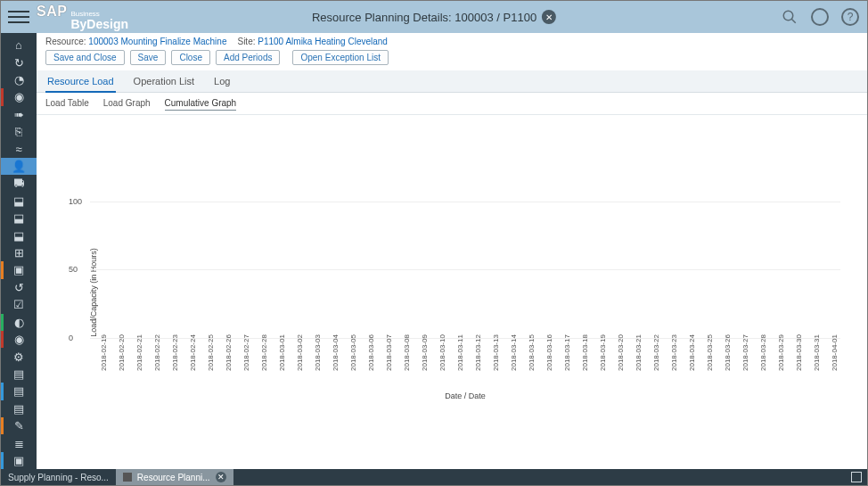 The image size is (868, 486). What do you see at coordinates (19, 235) in the screenshot?
I see `sidebar-item-11: ⬓` at bounding box center [19, 235].